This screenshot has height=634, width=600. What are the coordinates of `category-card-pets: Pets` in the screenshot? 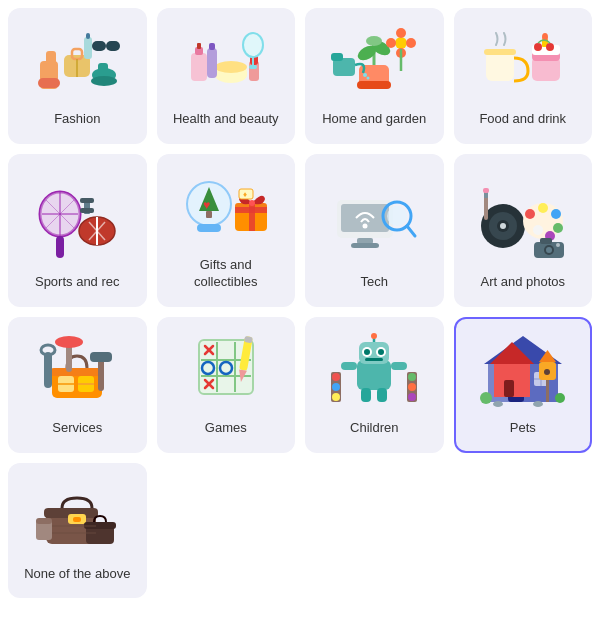 It's located at (524, 385).